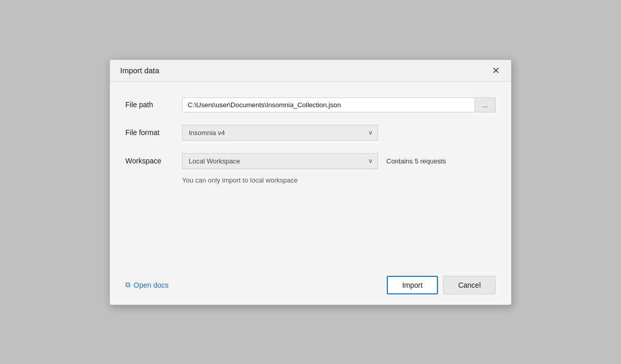 The width and height of the screenshot is (621, 364). Describe the element at coordinates (310, 71) in the screenshot. I see `dialog-titlebar: Import data ✕` at that location.